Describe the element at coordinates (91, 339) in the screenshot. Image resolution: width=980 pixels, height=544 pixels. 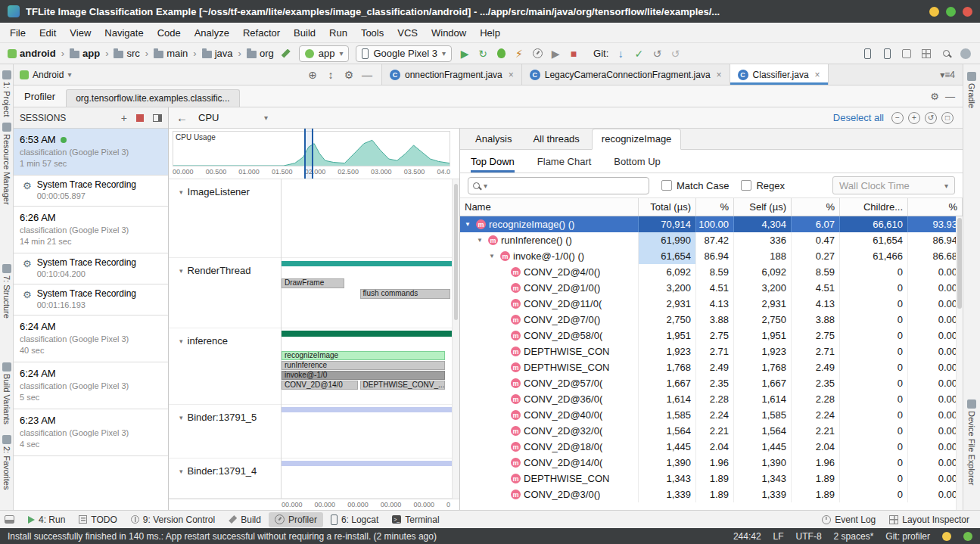
I see `session-item: 6:24 AMclassification (Google Pixel 3)40…` at that location.